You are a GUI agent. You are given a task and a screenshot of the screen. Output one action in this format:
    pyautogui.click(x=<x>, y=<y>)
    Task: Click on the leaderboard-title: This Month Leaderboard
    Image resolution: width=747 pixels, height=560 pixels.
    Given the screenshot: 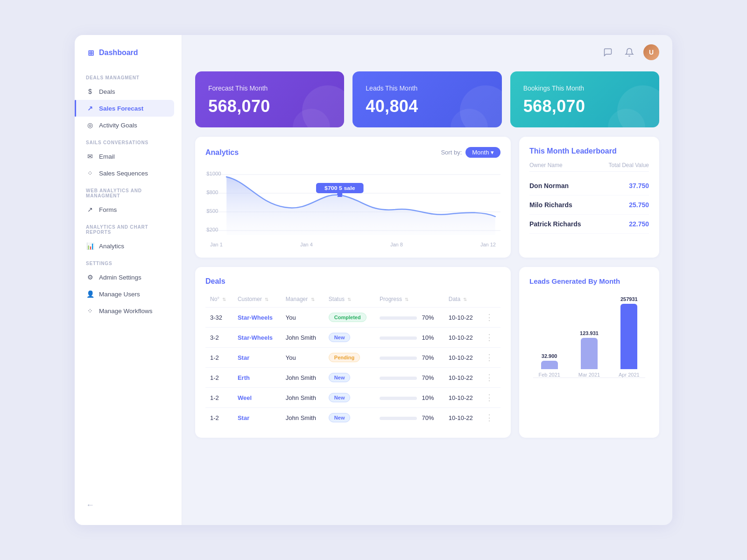 What is the action you would take?
    pyautogui.click(x=589, y=151)
    